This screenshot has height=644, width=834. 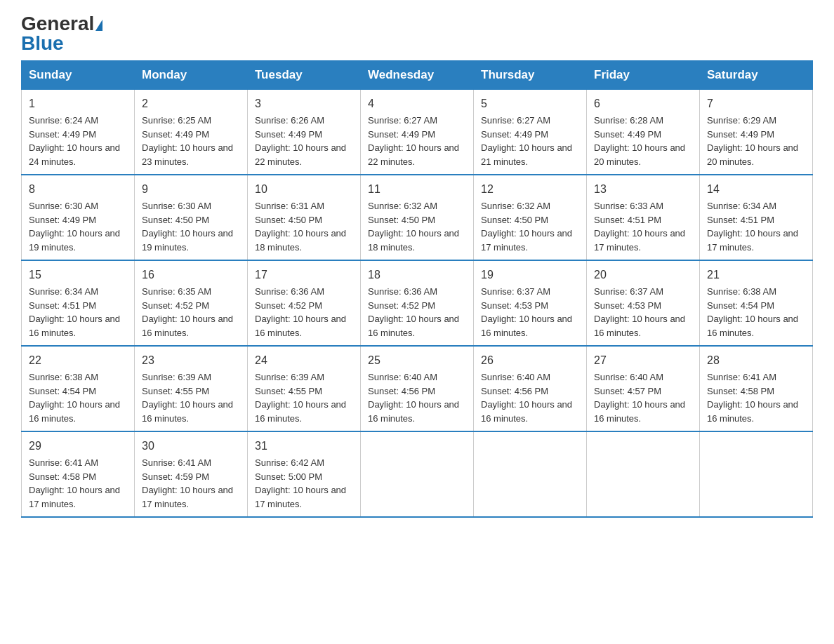 What do you see at coordinates (191, 303) in the screenshot?
I see `calendar-cell: 16Sunrise: 6:35 AMSunset: 4:52 PMDayligh…` at bounding box center [191, 303].